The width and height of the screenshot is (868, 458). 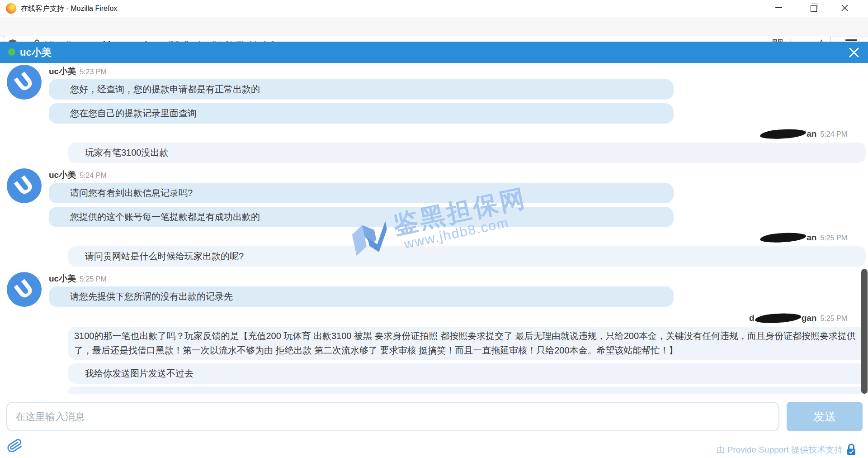 I want to click on chat-bubble: 请问您有看到出款信息记录吗?, so click(x=361, y=193).